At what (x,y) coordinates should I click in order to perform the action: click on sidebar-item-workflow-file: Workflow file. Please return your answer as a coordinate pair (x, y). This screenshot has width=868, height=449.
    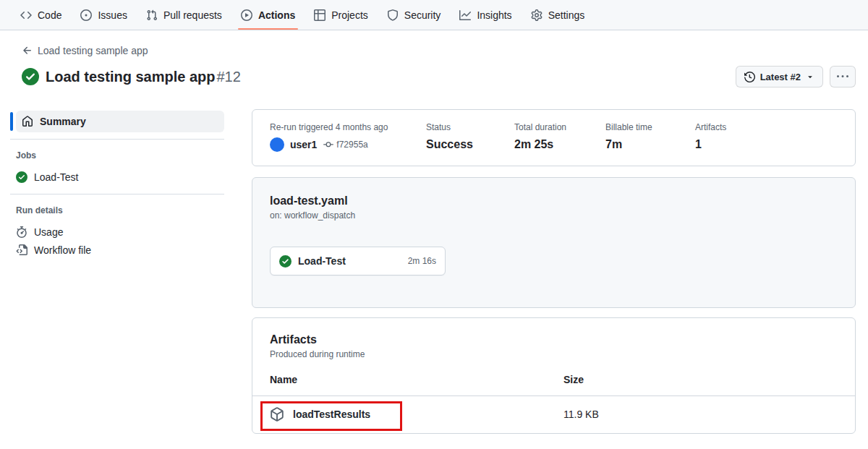
    Looking at the image, I should click on (120, 250).